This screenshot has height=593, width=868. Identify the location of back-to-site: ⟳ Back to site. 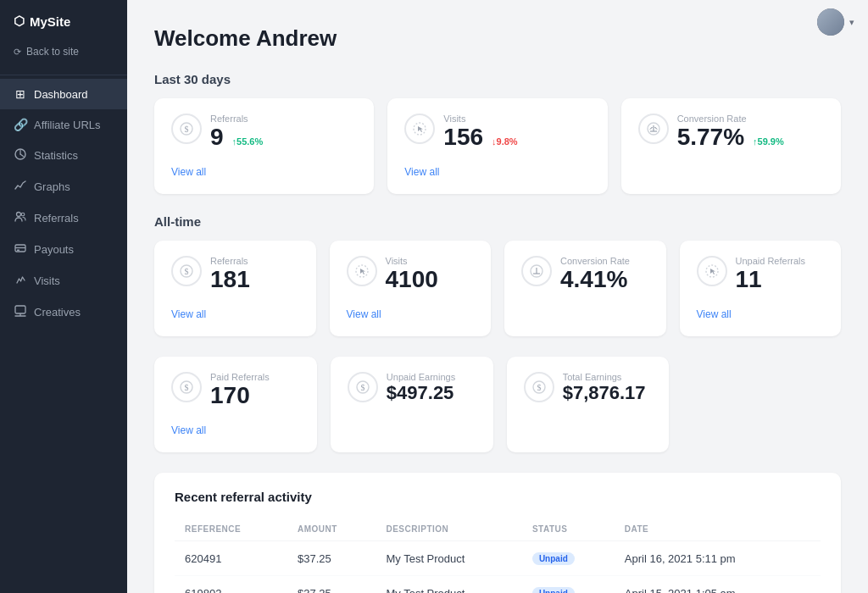
(64, 55).